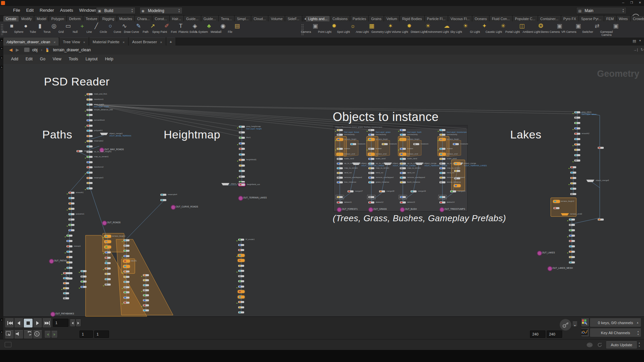  I want to click on shelf-tab-texture: Texture, so click(91, 19).